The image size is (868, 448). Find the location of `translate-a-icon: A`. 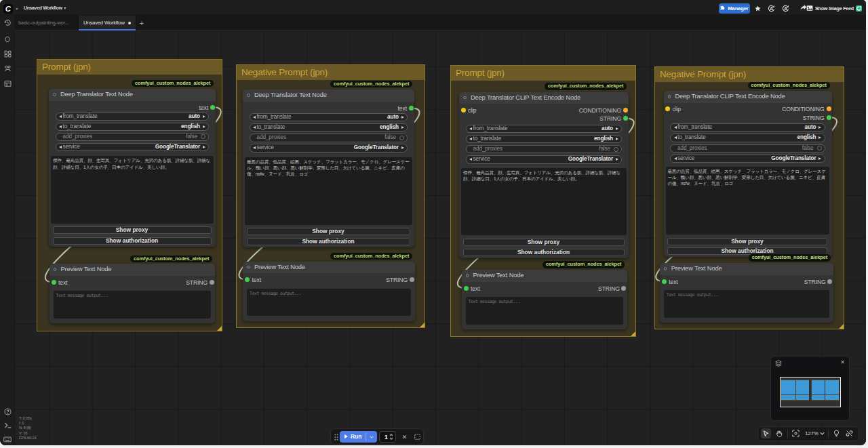

translate-a-icon: A is located at coordinates (772, 8).